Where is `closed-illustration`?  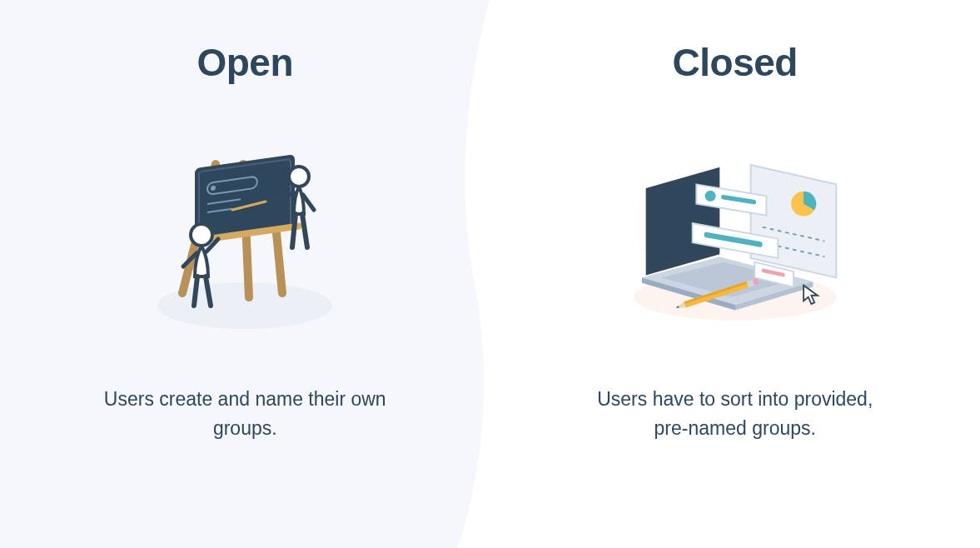
closed-illustration is located at coordinates (735, 235).